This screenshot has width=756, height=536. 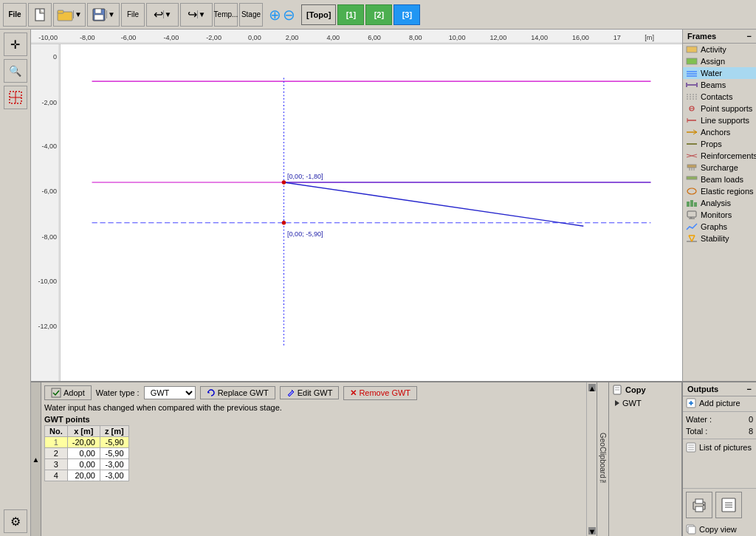 What do you see at coordinates (719, 191) in the screenshot?
I see `frames-item-elastic-regions: Elastic regions` at bounding box center [719, 191].